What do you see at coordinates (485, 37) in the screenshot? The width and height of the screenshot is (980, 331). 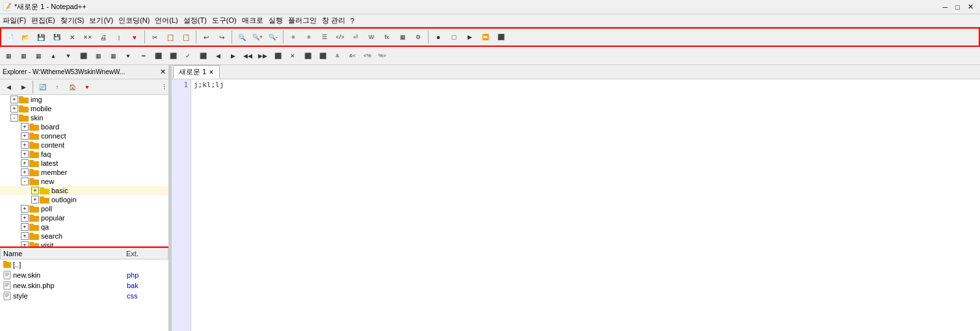 I see `fast-fwd-btn: ⏩` at bounding box center [485, 37].